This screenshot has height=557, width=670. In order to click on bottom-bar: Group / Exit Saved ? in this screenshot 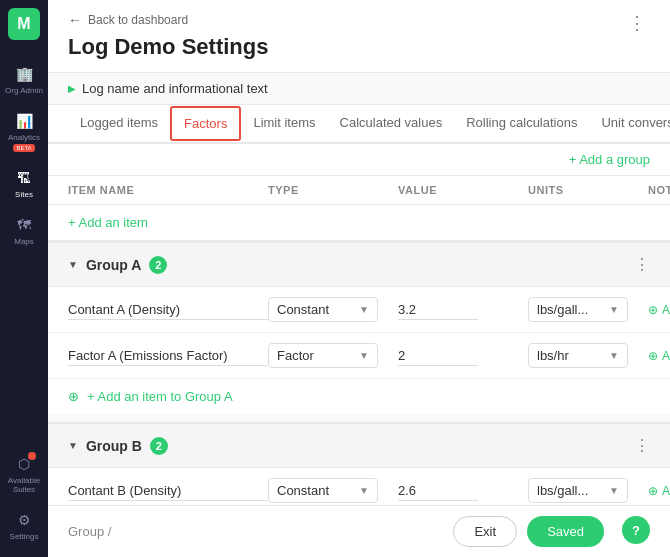, I will do `click(359, 531)`.